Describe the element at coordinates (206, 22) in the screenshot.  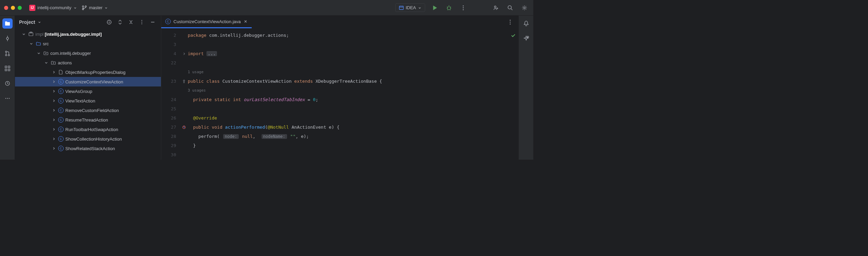
I see `editor-tab: C CustomizeContextViewAction.java` at that location.